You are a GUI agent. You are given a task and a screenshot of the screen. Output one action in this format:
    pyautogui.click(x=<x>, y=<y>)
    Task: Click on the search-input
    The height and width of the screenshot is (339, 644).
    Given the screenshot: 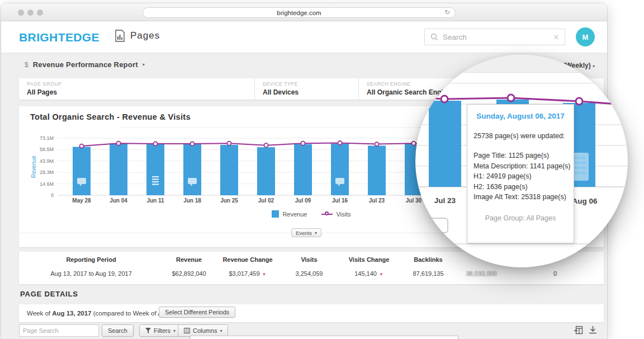 What is the action you would take?
    pyautogui.click(x=498, y=37)
    